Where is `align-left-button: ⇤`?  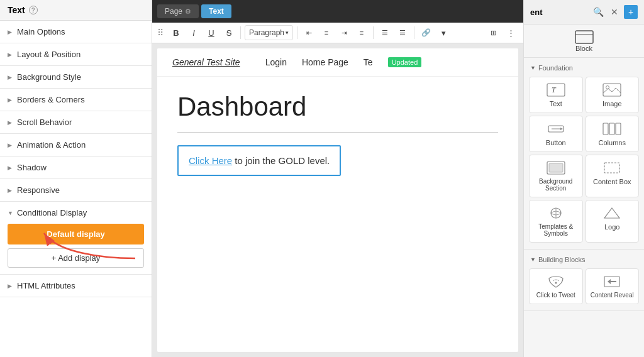
align-left-button: ⇤ is located at coordinates (309, 33).